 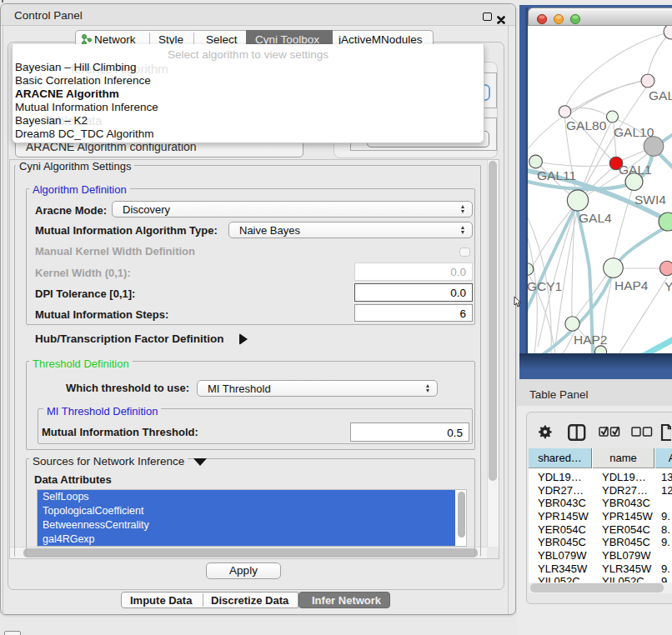 What do you see at coordinates (660, 95) in the screenshot?
I see `svg-text: GAL7` at bounding box center [660, 95].